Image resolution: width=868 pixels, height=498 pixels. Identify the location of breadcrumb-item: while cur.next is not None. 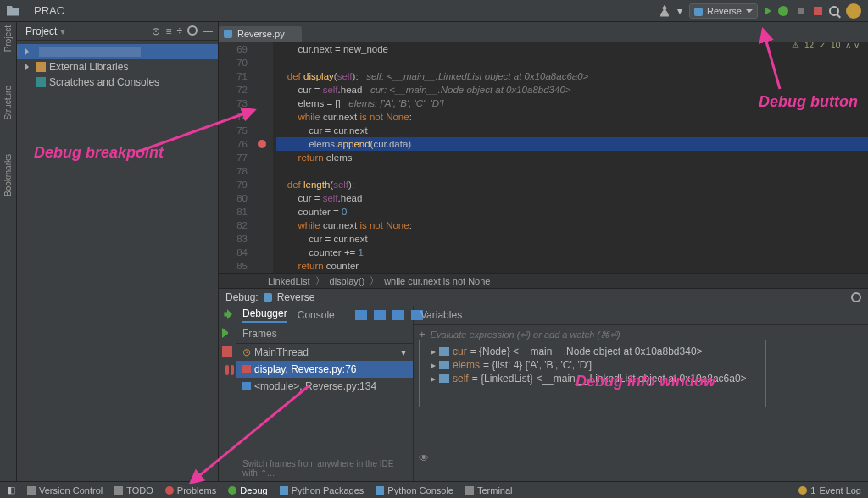
(437, 281).